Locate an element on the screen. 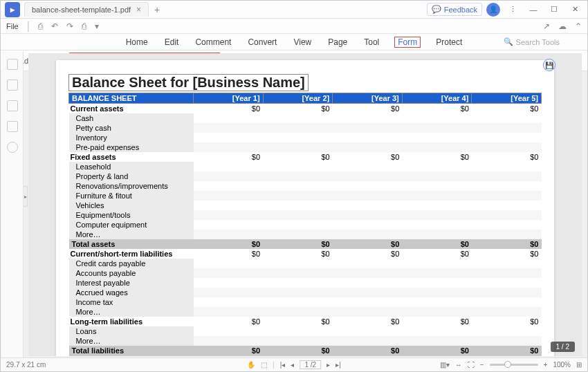 This screenshot has width=588, height=372. item-label: Interest payable is located at coordinates (103, 283).